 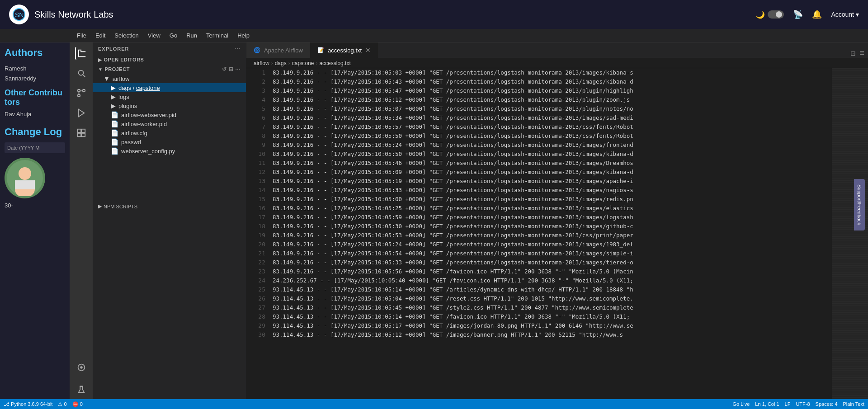 What do you see at coordinates (107, 79) in the screenshot?
I see `chevron-down-icon: ▼` at bounding box center [107, 79].